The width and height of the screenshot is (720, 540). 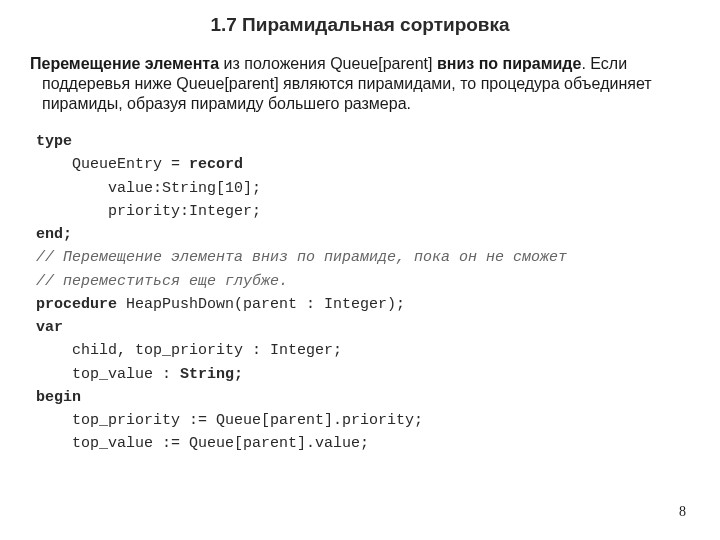 I want to click on code-kw: end;, so click(x=54, y=234).